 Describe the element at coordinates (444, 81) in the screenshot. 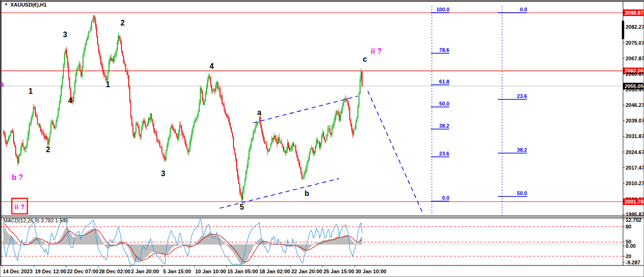

I see `fib-level-label: 61.8` at that location.